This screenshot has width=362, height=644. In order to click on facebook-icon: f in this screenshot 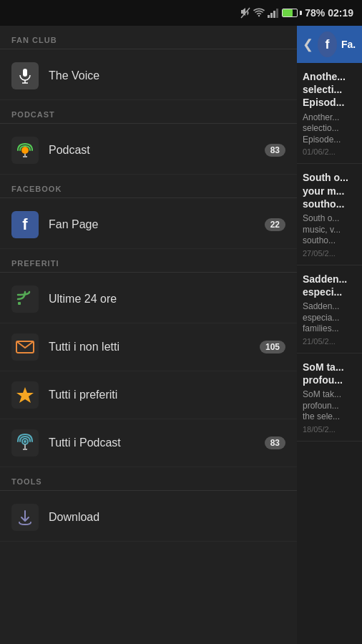, I will do `click(25, 225)`.